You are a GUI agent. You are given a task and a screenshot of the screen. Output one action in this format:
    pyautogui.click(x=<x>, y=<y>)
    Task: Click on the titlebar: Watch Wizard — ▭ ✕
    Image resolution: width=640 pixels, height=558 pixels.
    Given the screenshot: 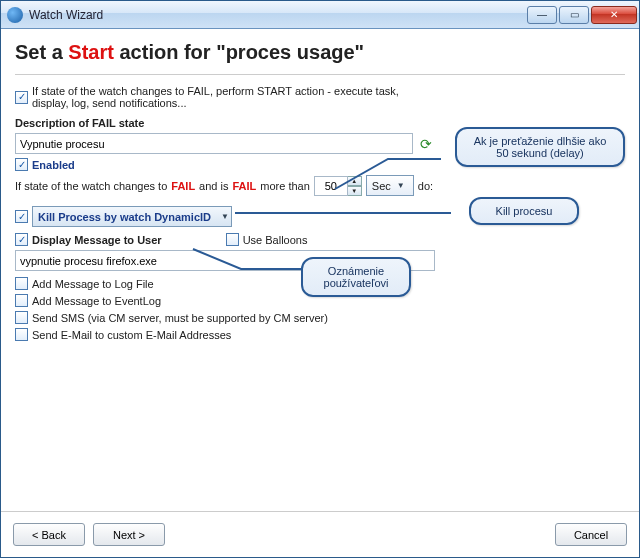 What is the action you would take?
    pyautogui.click(x=320, y=15)
    